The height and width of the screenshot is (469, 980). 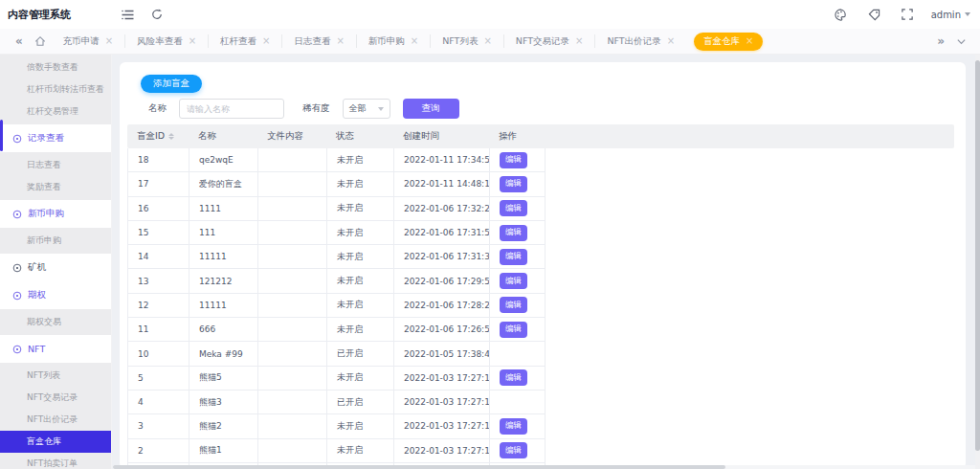 I want to click on fullscreen-icon, so click(x=907, y=14).